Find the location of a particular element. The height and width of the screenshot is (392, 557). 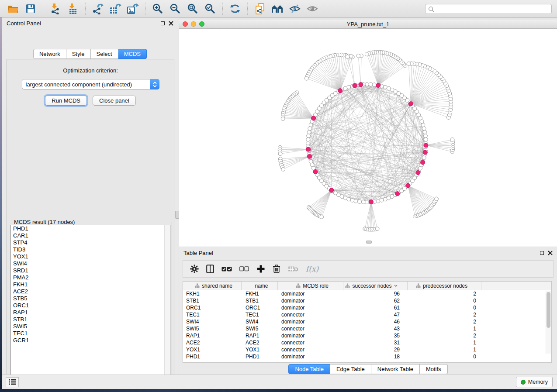

show-all-icon is located at coordinates (312, 9).